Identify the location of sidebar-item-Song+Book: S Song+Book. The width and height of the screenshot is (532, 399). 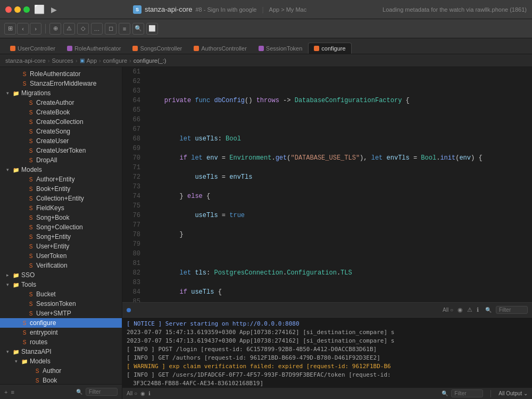
(61, 218).